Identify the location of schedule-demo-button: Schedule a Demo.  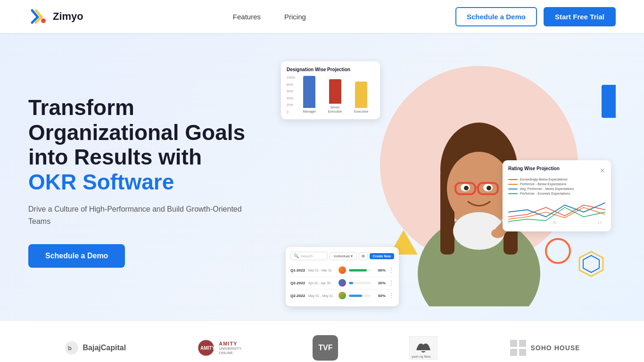
(496, 17).